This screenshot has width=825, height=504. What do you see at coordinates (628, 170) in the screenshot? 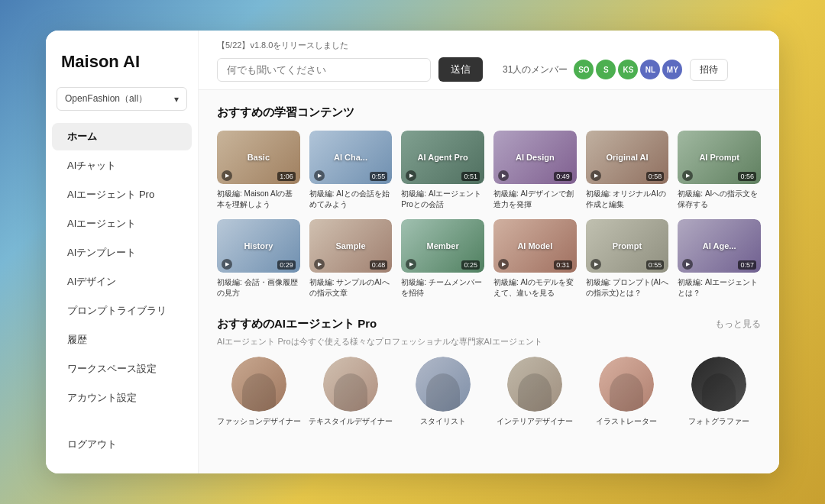
I see `video-card-original-ai: Original AI0:58初級編: オリジナルAIの作成と編集` at bounding box center [628, 170].